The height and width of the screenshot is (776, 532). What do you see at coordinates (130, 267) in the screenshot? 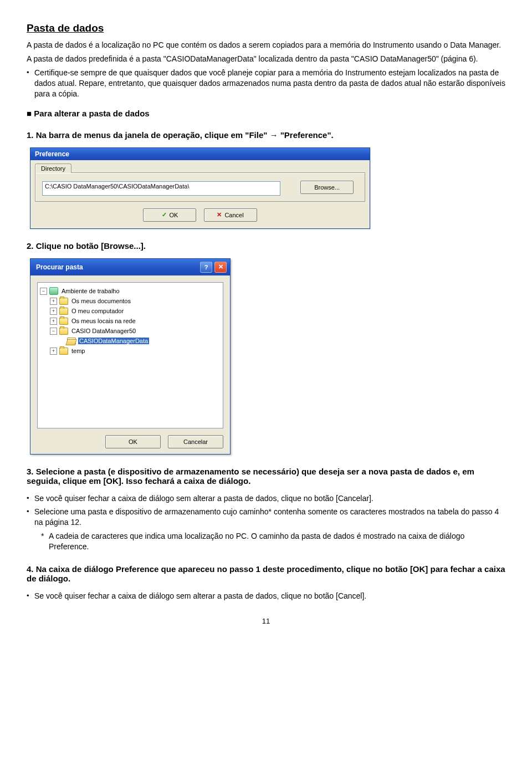
I see `browse-titlebar: Procurar pasta ? ✕` at bounding box center [130, 267].